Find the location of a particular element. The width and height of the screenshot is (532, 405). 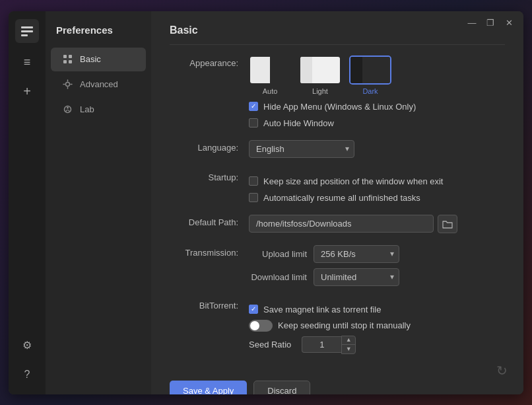

icon-strip: ≡ + ⚙ ? is located at coordinates (27, 203).